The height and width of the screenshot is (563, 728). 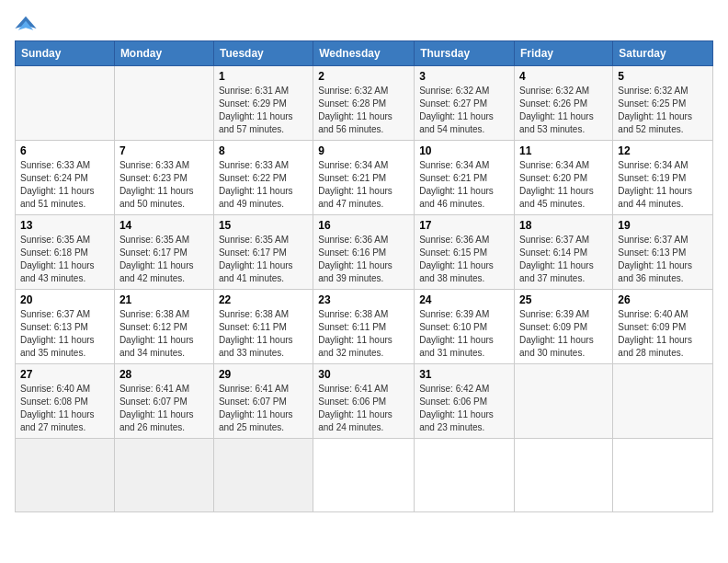 I want to click on logo, so click(x=28, y=24).